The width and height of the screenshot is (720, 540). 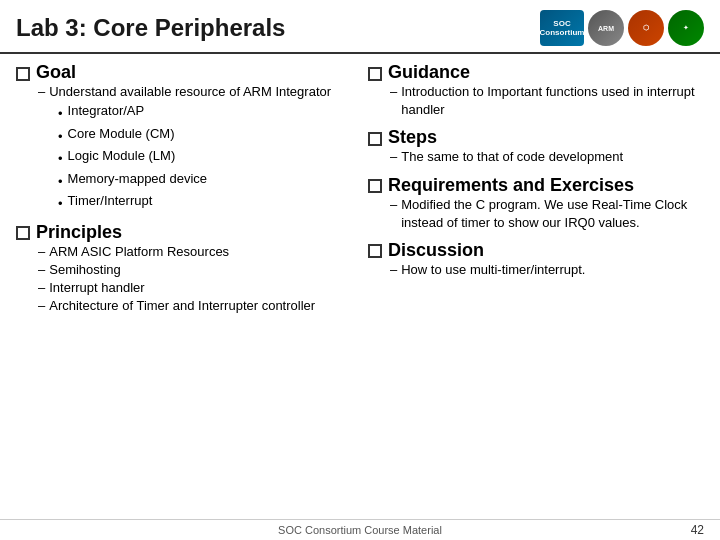 I want to click on principles-title: Principles, so click(x=184, y=232).